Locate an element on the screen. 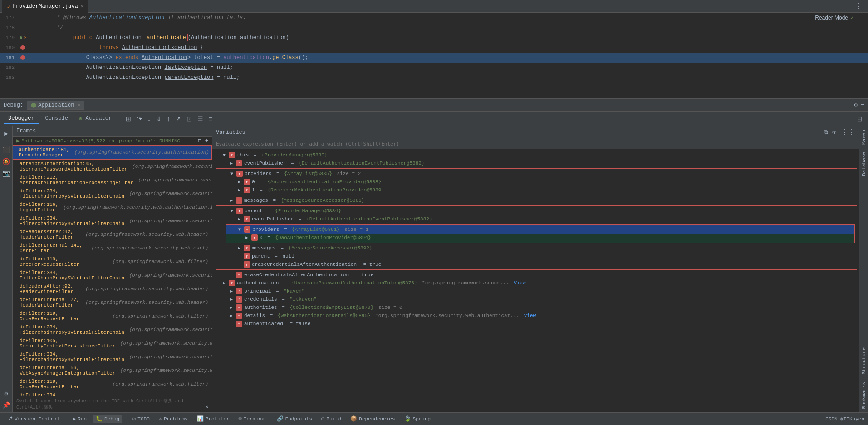 The image size is (868, 425). step-out-btn: ↑ is located at coordinates (169, 119).